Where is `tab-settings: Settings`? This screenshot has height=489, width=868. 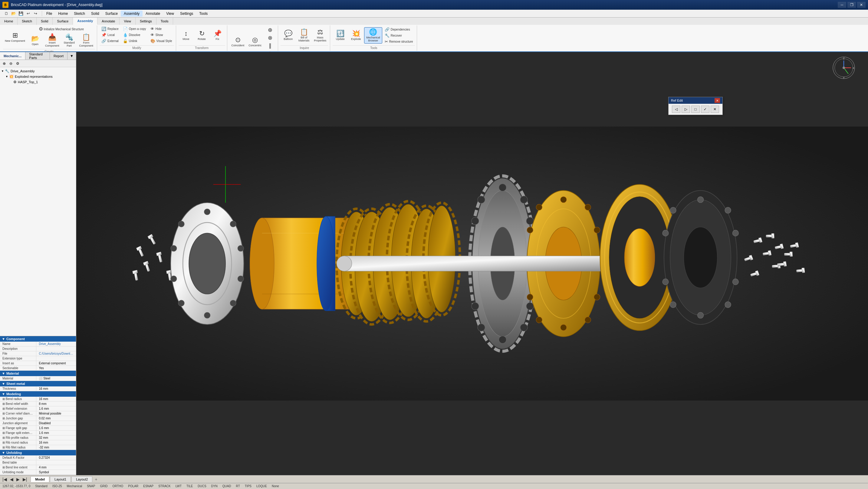
tab-settings: Settings is located at coordinates (146, 21).